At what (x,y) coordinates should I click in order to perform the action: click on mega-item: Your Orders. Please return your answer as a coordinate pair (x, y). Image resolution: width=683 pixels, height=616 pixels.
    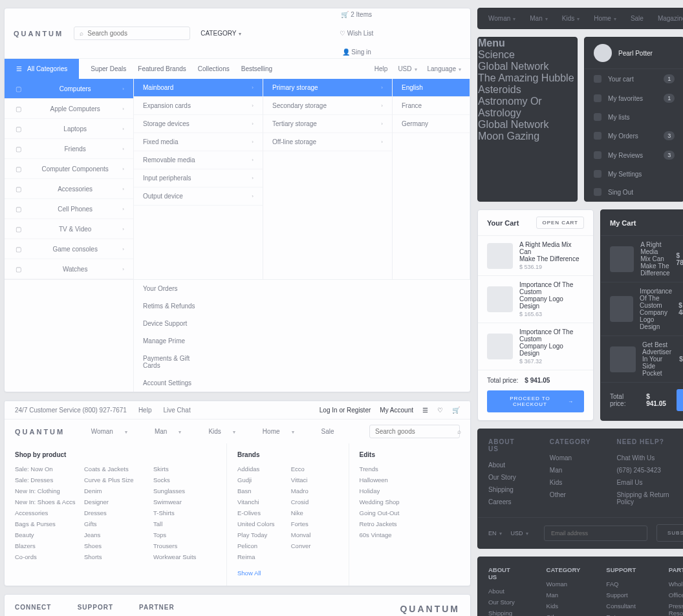
    Looking at the image, I should click on (173, 288).